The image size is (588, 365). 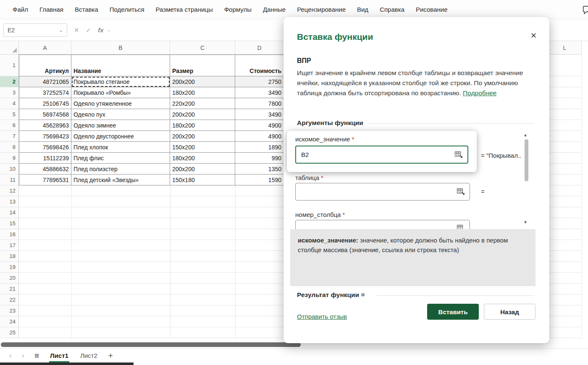 I want to click on table-input, so click(x=383, y=192).